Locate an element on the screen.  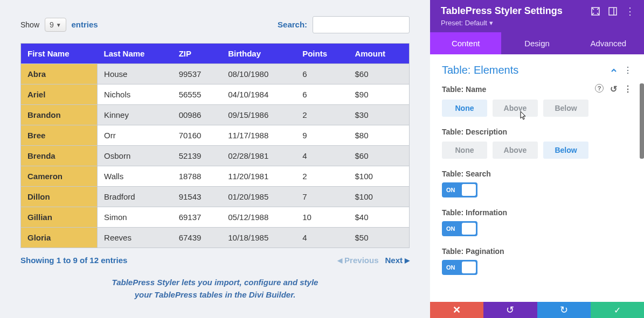
entries-label: entries is located at coordinates (85, 25).